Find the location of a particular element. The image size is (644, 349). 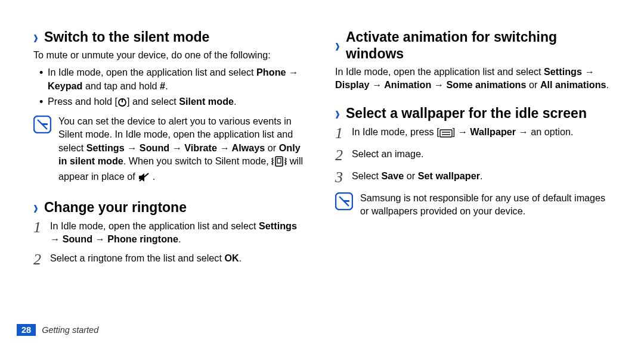

silent-bullets: In Idle mode, open the application list … is located at coordinates (171, 88).